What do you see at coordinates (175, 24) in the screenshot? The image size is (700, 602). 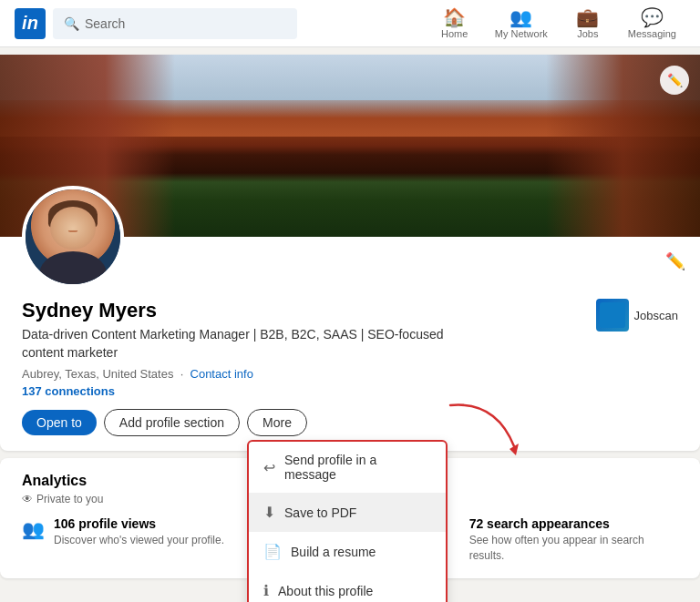 I see `search-bar: 🔍 Search` at bounding box center [175, 24].